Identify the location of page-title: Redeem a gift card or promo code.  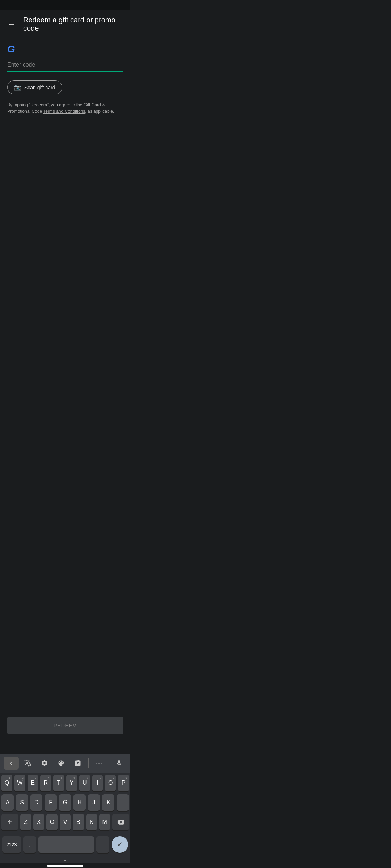
(74, 24).